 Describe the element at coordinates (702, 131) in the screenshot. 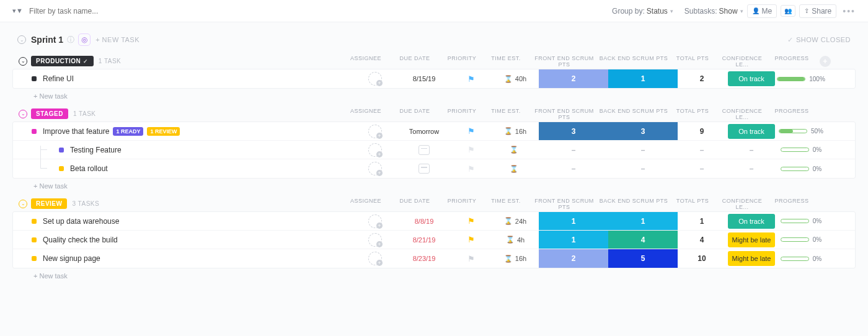

I see `total-cell: 9` at that location.